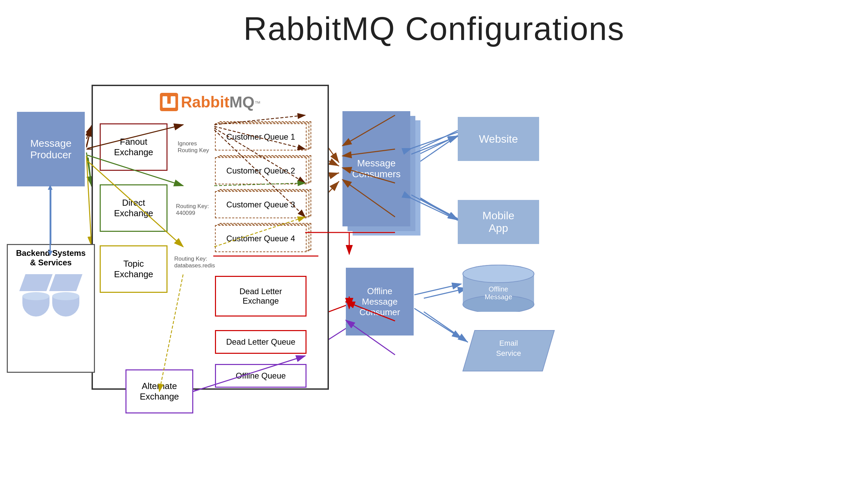 The width and height of the screenshot is (868, 488). Describe the element at coordinates (261, 137) in the screenshot. I see `customer-queue-1-box: Customer Queue 1` at that location.